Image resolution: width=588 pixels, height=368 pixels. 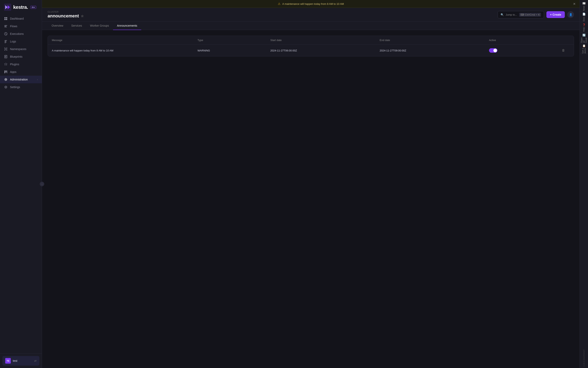 What do you see at coordinates (313, 4) in the screenshot?
I see `banner-text: A maintenance will happen today from 8 A…` at bounding box center [313, 4].